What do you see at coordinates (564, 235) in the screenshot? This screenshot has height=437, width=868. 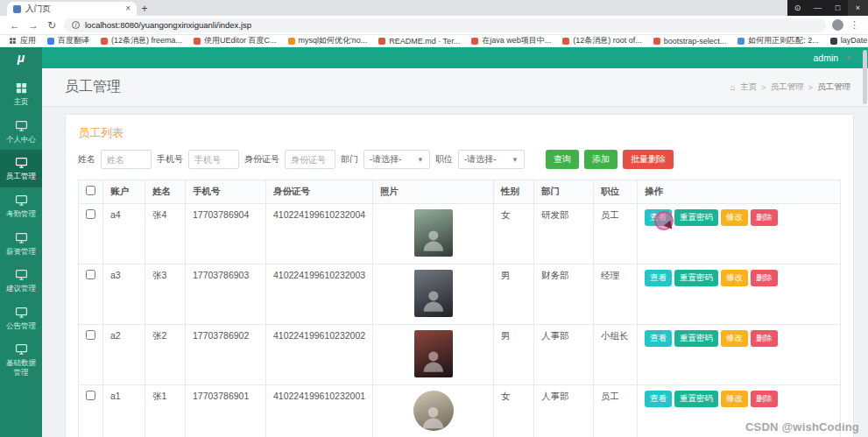 I see `cell-dept: 研发部` at bounding box center [564, 235].